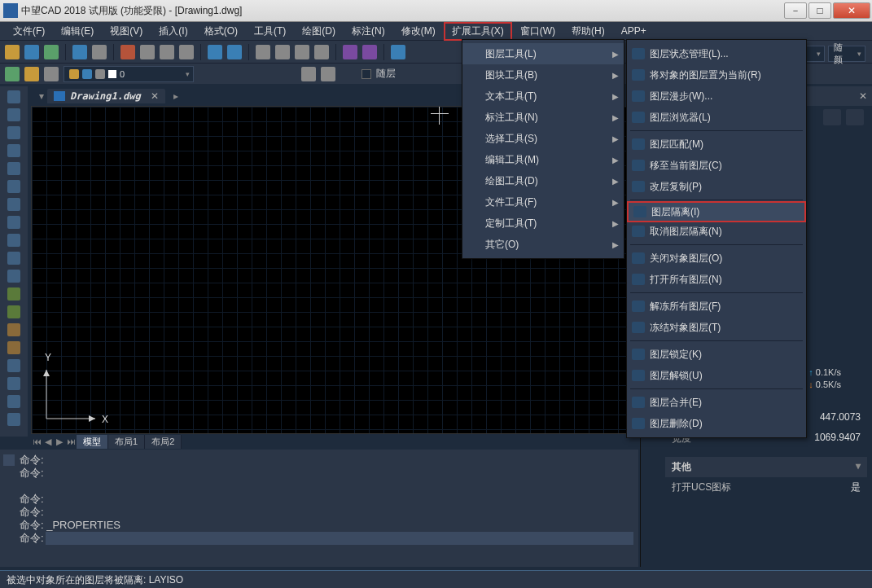  I want to click on menu-help: 帮助(H), so click(588, 31).